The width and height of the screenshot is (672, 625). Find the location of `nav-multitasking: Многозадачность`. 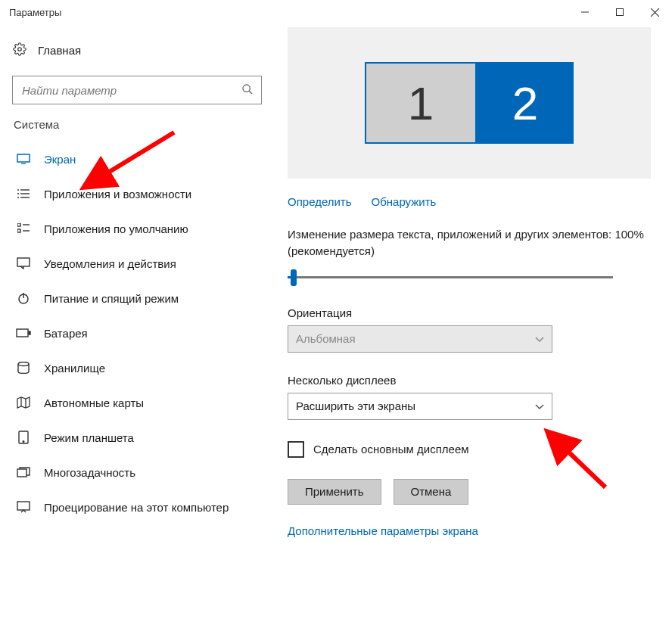

nav-multitasking: Многозадачность is located at coordinates (142, 472).